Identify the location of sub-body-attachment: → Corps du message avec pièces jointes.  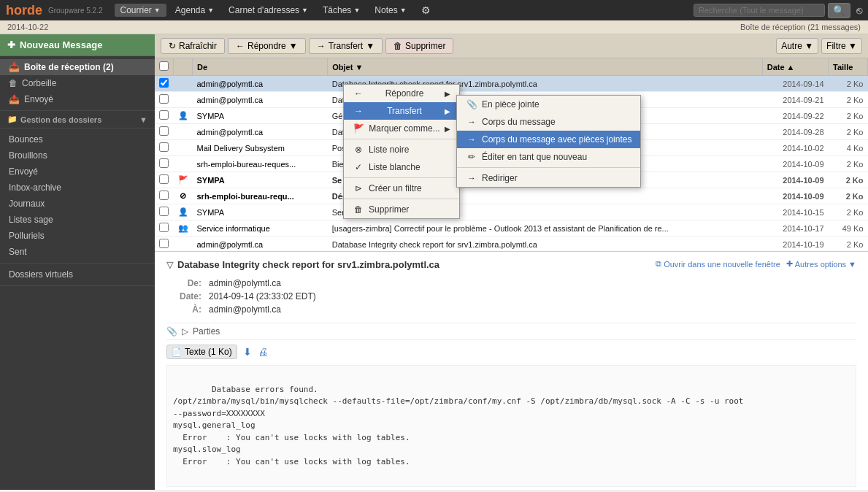
(549, 139).